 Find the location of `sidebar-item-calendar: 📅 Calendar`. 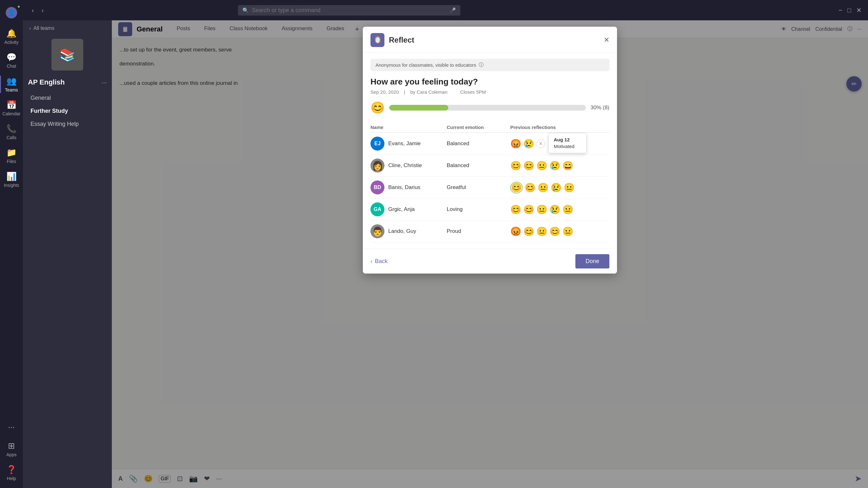

sidebar-item-calendar: 📅 Calendar is located at coordinates (11, 108).